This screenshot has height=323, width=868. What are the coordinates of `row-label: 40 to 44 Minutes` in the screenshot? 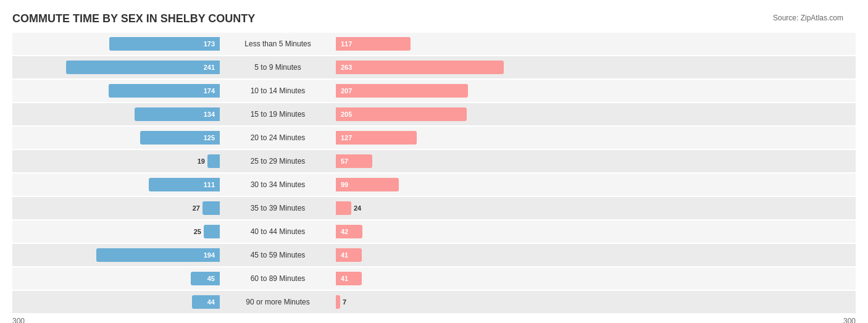 It's located at (278, 232).